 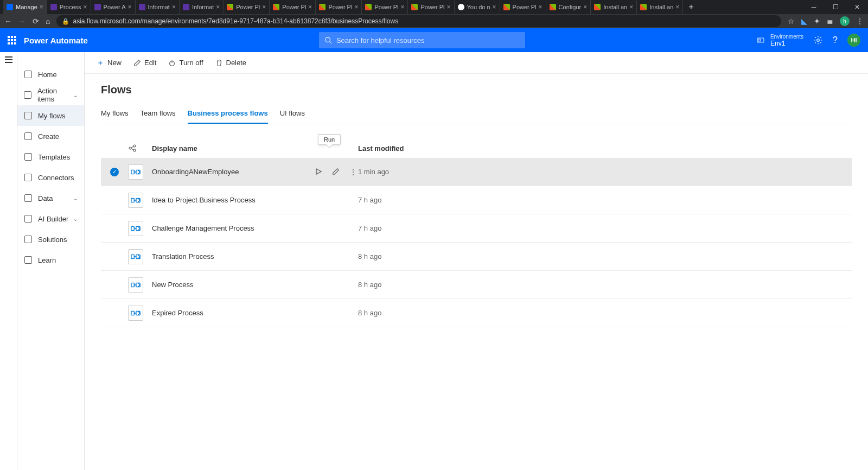 I want to click on bookmark-star-icon: ☆, so click(x=791, y=21).